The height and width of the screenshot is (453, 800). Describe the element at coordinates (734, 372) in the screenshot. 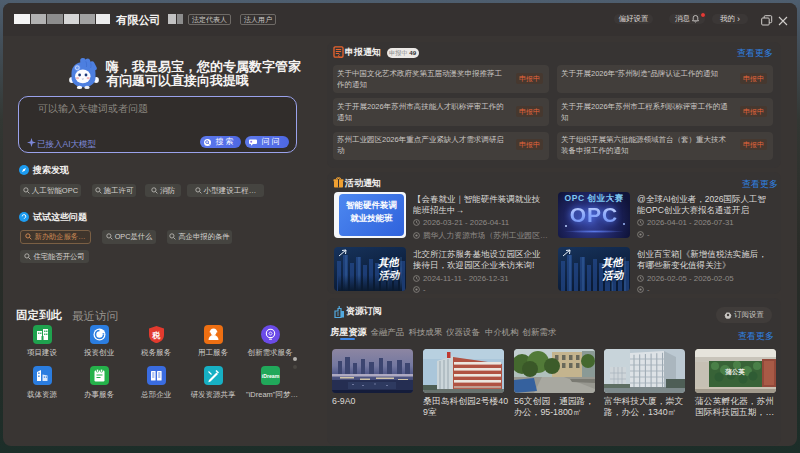

I see `svg-text: 蒲公英` at that location.